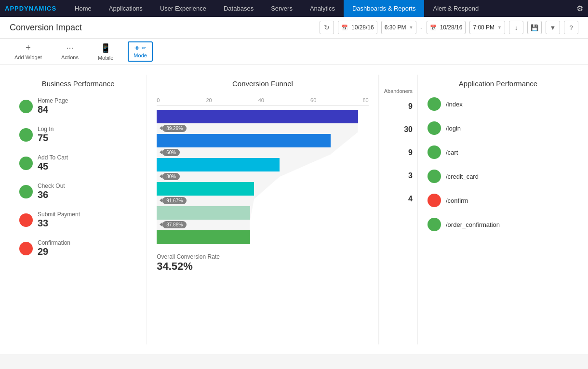 This screenshot has width=588, height=369. What do you see at coordinates (449, 27) in the screenshot?
I see `subheader-controls: ↻ 📅 10/28/16 6:30 PM ▼ - 📅 10/28/16 7:00…` at bounding box center [449, 27].